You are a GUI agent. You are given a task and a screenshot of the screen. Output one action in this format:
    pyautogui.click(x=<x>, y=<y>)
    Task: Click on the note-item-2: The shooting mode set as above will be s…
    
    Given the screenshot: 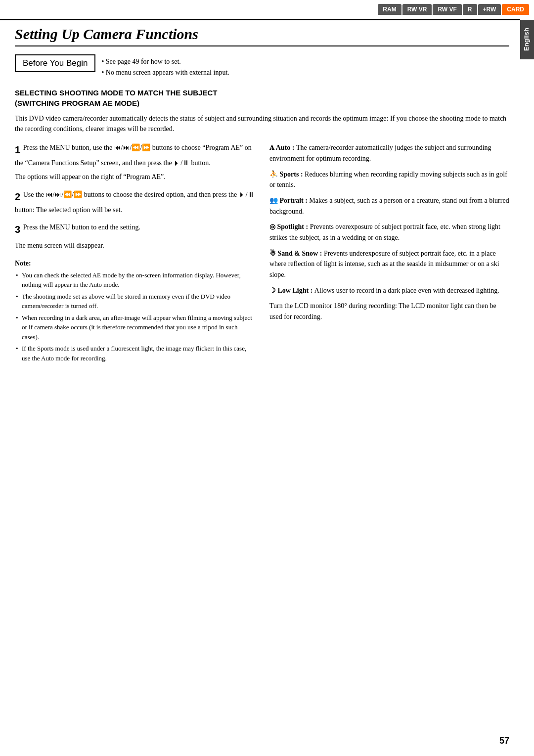 What is the action you would take?
    pyautogui.click(x=134, y=302)
    